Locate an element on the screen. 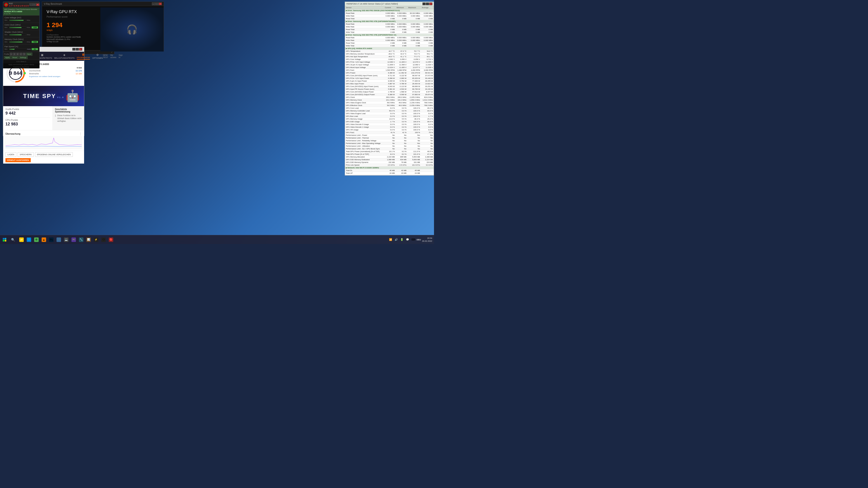  sign-in-btn: Sign In is located at coordinates (121, 56).